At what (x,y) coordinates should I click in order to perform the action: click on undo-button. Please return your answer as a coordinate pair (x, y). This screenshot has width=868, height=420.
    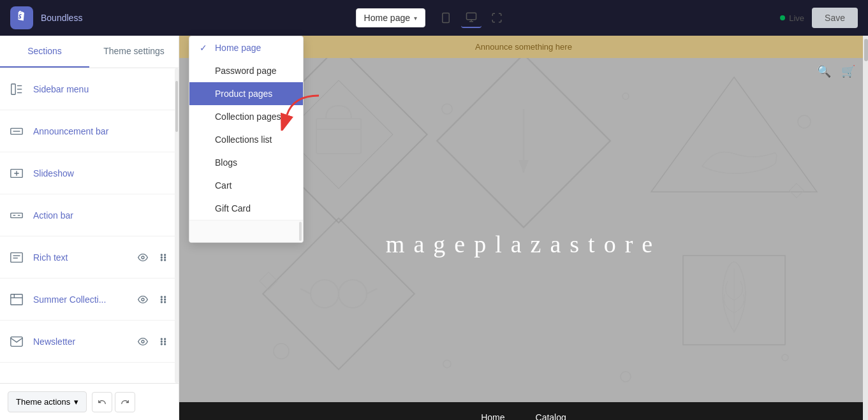
    Looking at the image, I should click on (102, 402).